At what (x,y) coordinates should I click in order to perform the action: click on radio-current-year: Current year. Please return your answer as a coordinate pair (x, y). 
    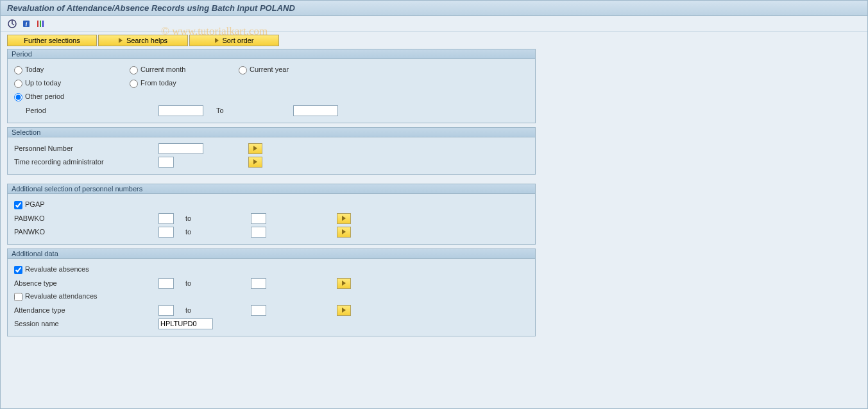
    Looking at the image, I should click on (293, 70).